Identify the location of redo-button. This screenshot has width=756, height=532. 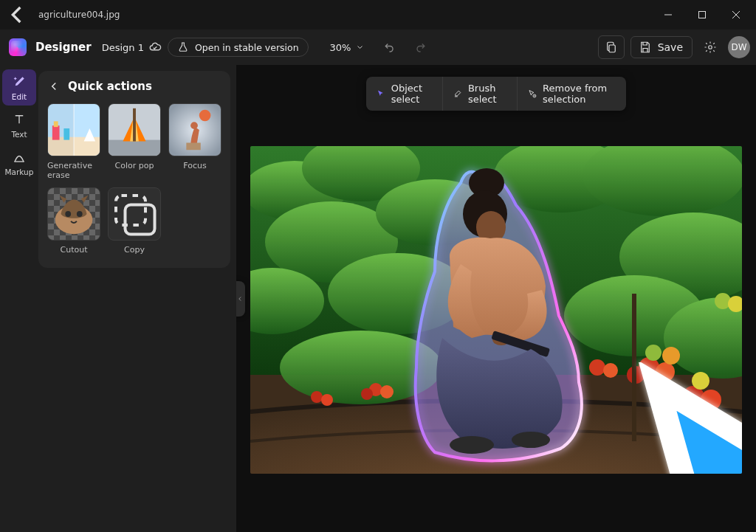
(420, 47).